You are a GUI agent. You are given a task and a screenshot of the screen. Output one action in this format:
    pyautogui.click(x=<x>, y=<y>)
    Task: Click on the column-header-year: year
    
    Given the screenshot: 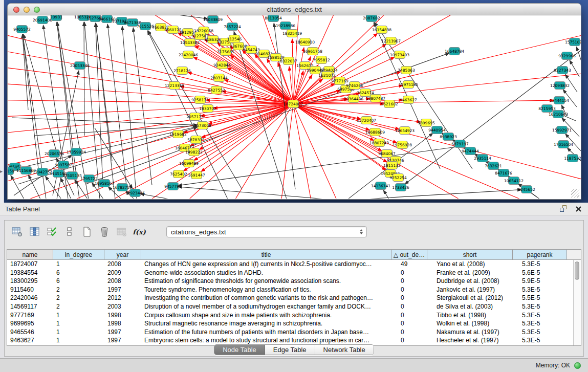 What is the action you would take?
    pyautogui.click(x=123, y=255)
    